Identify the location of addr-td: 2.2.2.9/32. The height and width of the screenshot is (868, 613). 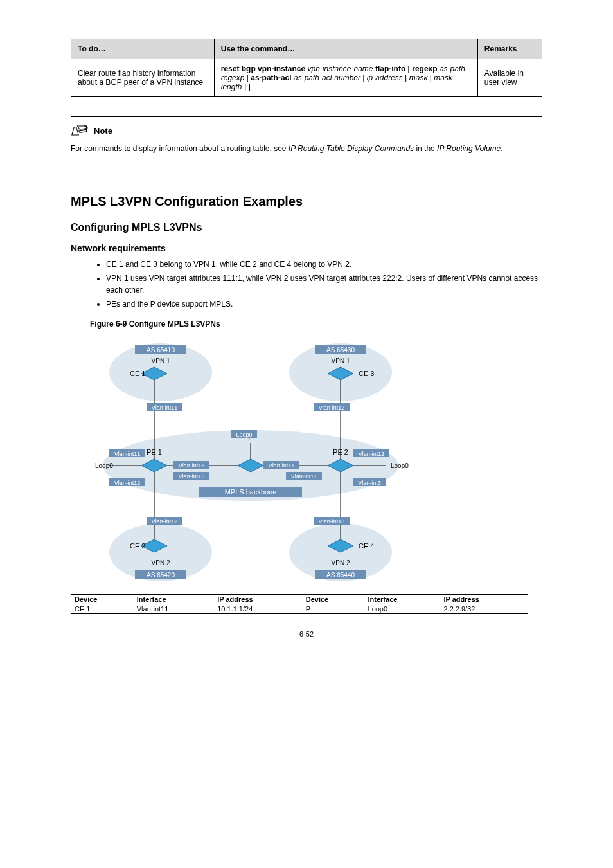
(484, 610).